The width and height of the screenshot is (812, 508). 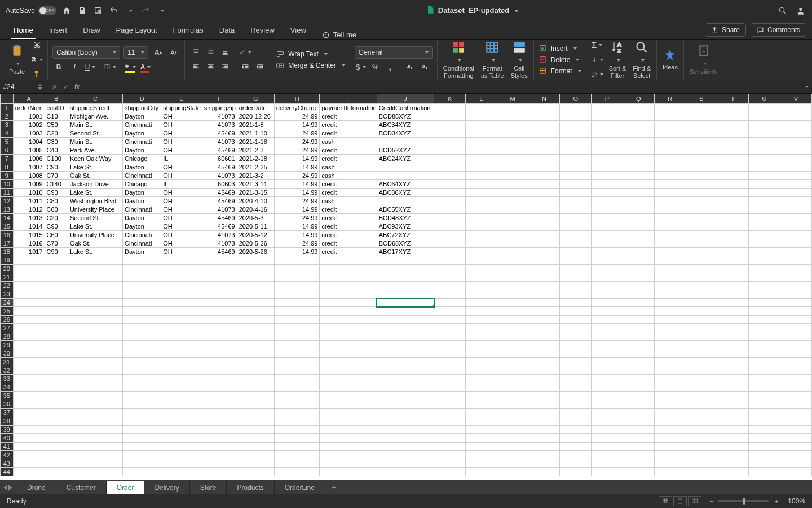 I want to click on cell-R14, so click(x=670, y=218).